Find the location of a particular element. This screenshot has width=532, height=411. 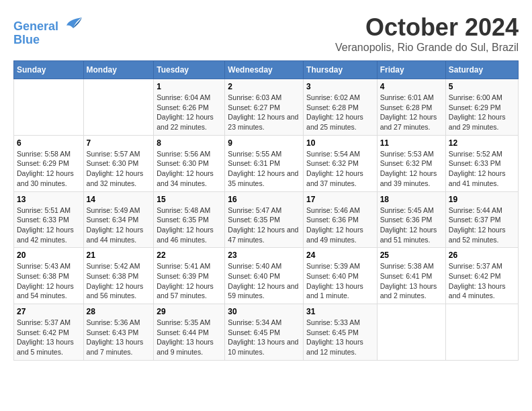

page-header: General Blue October 2024 Veranopolis, R… is located at coordinates (266, 34).